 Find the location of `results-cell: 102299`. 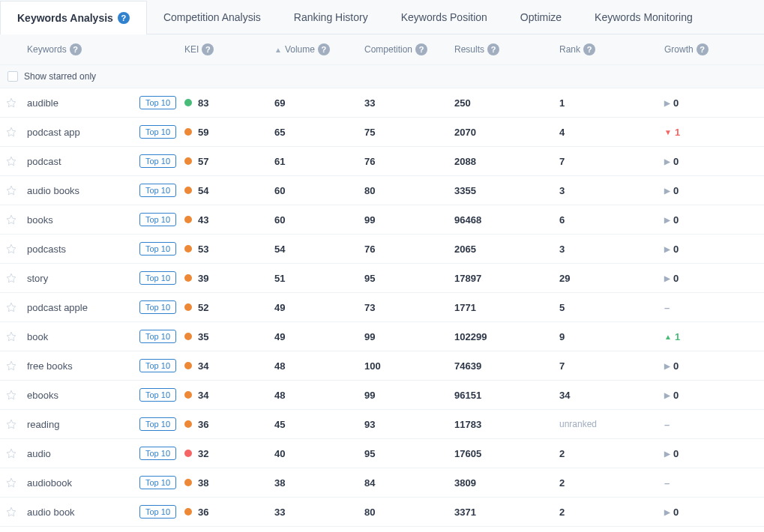

results-cell: 102299 is located at coordinates (507, 337).